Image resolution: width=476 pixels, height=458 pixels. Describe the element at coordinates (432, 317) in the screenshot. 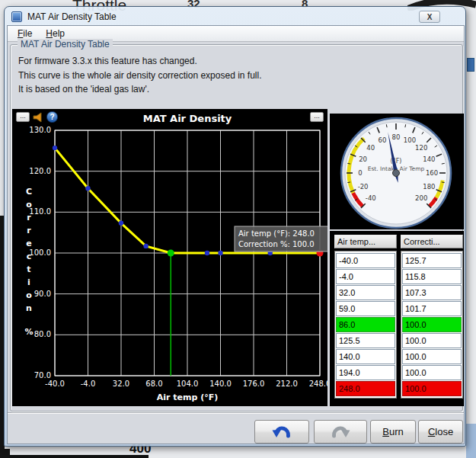

I see `table-column: Correcti...125.7115.8107.3101.7100.0100.…` at that location.